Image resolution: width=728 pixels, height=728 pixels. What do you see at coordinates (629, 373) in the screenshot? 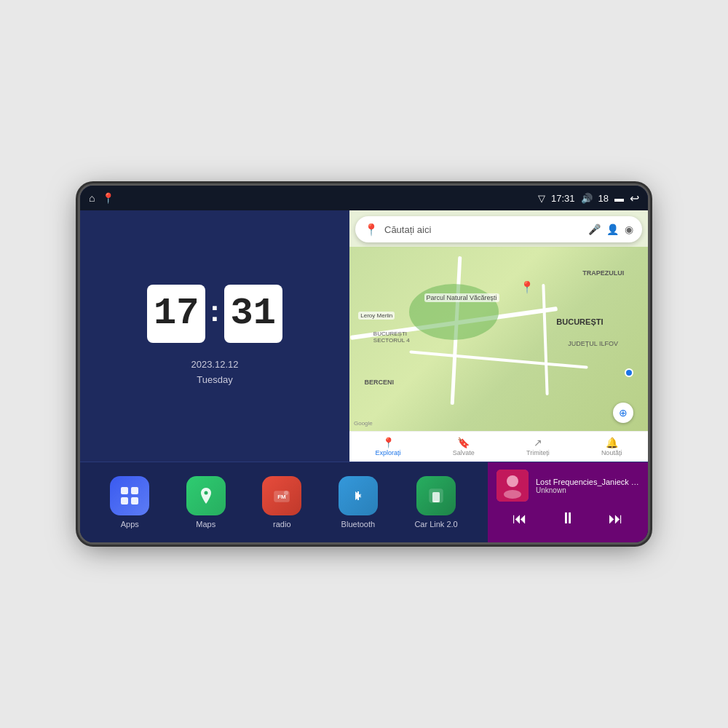
I see `map-blue-dot` at bounding box center [629, 373].